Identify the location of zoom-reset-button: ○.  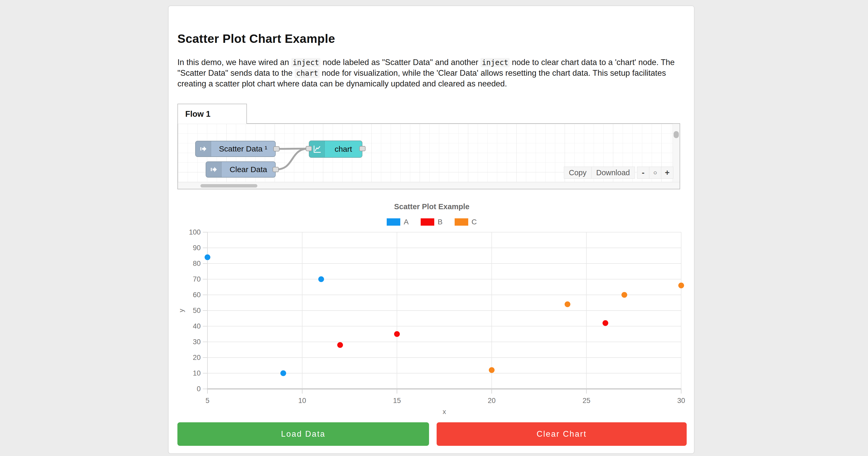
(655, 172).